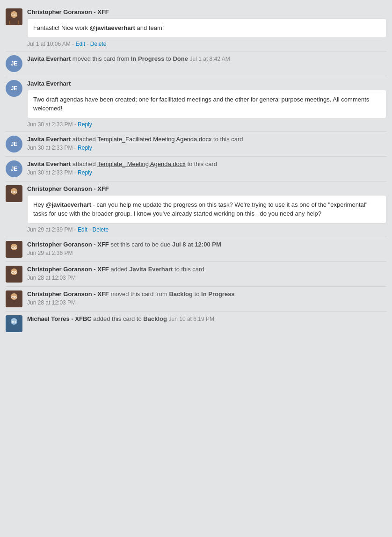 This screenshot has width=392, height=537. I want to click on activity-item: CG Christopher Goranson - XFF moved this…, so click(196, 299).